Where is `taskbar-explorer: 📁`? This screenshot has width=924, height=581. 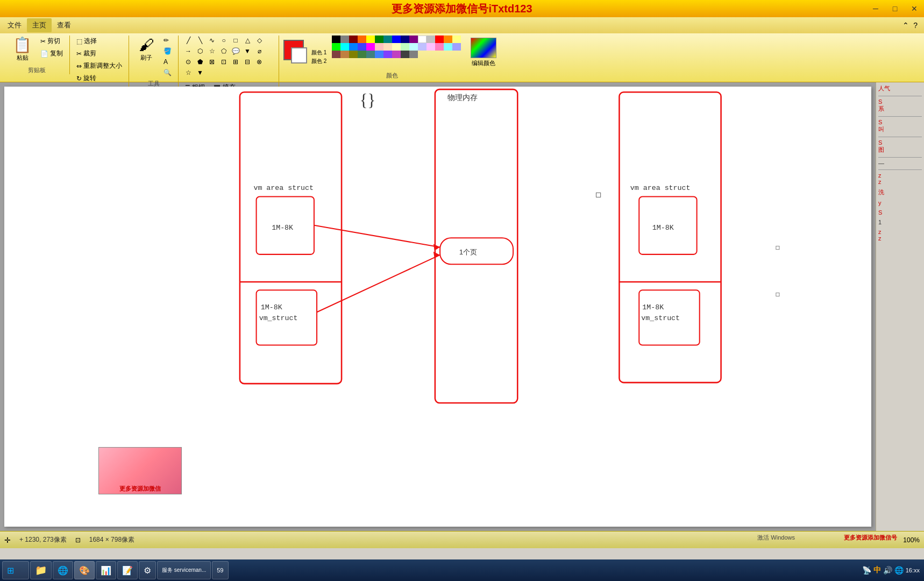 taskbar-explorer: 📁 is located at coordinates (41, 570).